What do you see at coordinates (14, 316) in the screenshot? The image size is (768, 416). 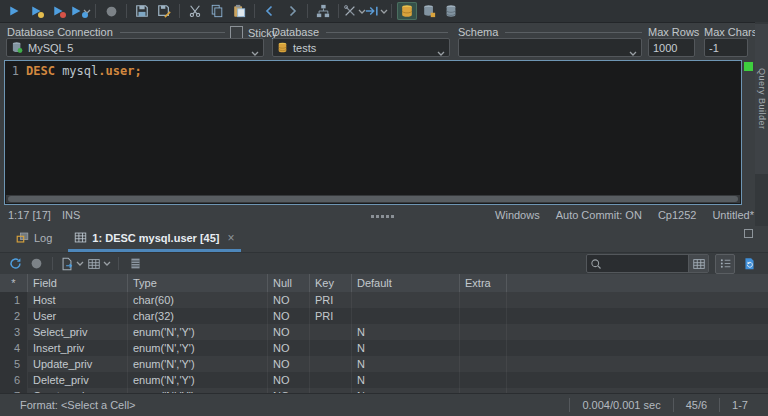 I see `cell: 2` at bounding box center [14, 316].